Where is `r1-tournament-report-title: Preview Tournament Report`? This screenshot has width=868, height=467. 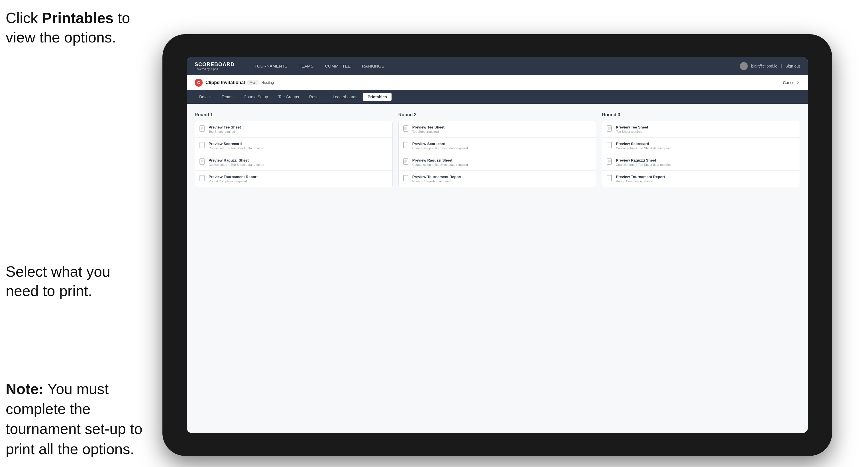 r1-tournament-report-title: Preview Tournament Report is located at coordinates (298, 177).